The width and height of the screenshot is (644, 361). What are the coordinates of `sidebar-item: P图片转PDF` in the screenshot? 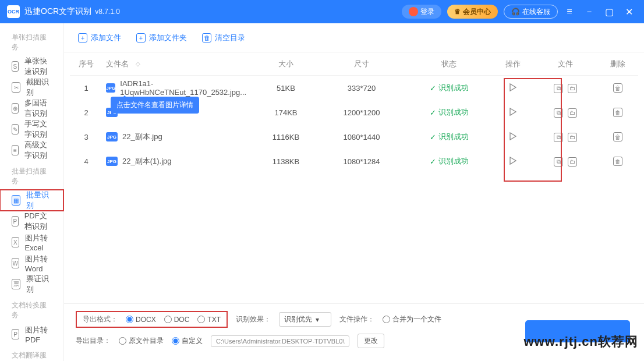 It's located at (31, 334).